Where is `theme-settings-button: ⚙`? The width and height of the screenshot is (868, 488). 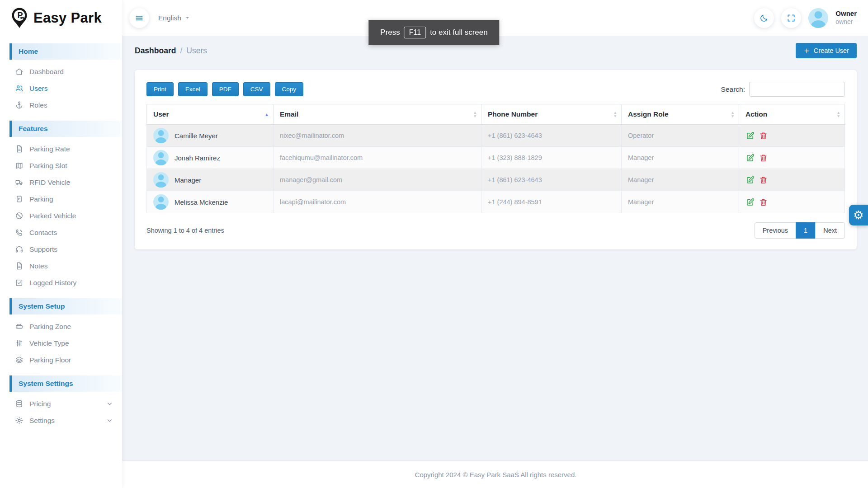 theme-settings-button: ⚙ is located at coordinates (859, 215).